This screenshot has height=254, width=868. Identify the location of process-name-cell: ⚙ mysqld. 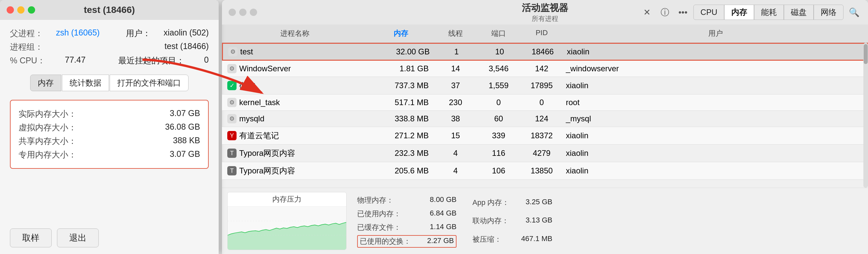
(295, 119).